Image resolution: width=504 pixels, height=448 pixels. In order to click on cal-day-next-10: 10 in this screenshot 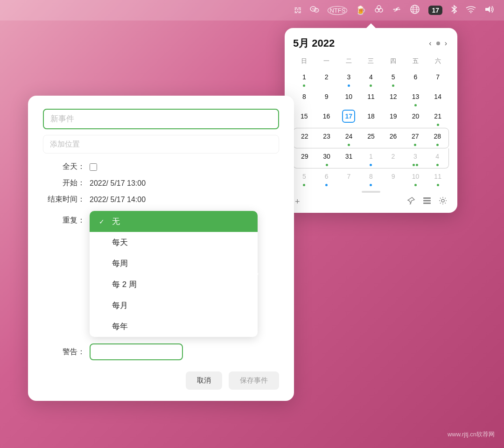, I will do `click(416, 178)`.